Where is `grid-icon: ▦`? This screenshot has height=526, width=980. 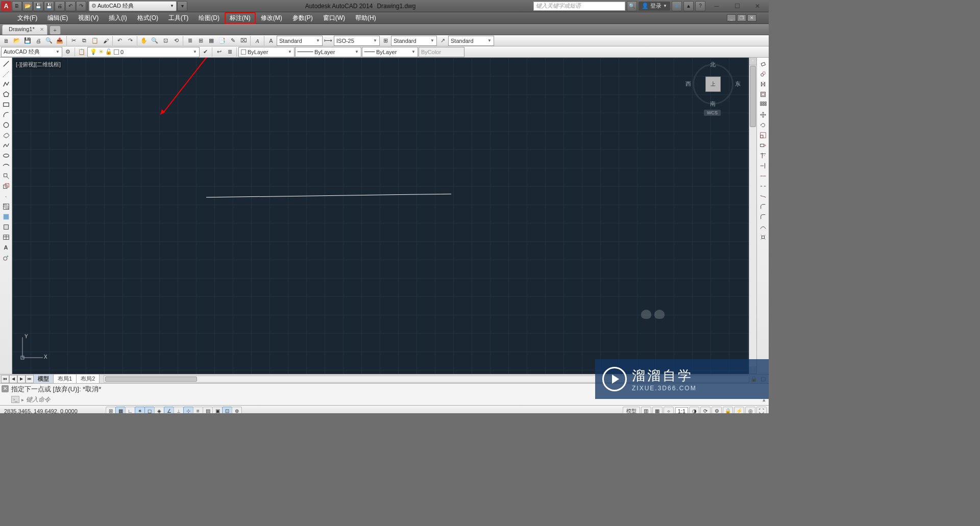 grid-icon: ▦ is located at coordinates (120, 410).